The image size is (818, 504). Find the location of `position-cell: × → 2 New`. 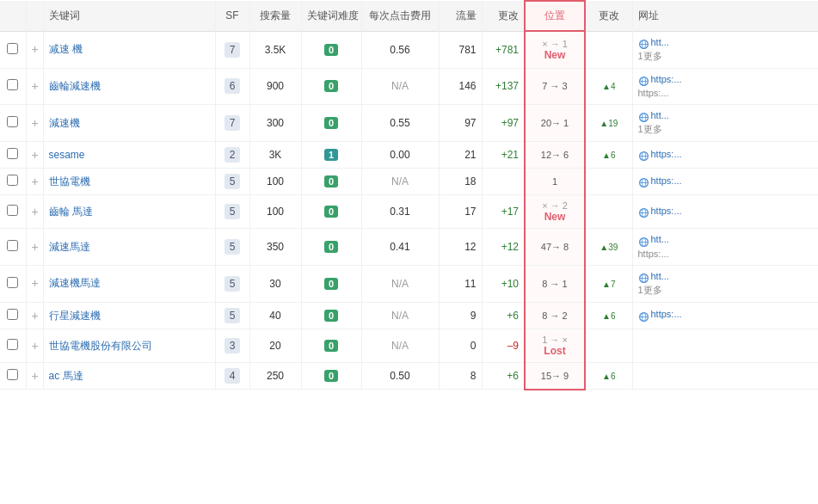

position-cell: × → 2 New is located at coordinates (555, 212).